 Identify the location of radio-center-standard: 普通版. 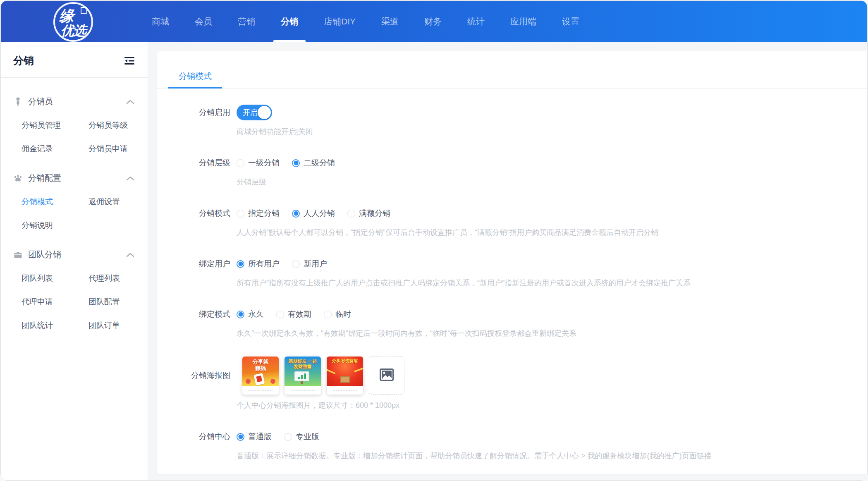
(254, 437).